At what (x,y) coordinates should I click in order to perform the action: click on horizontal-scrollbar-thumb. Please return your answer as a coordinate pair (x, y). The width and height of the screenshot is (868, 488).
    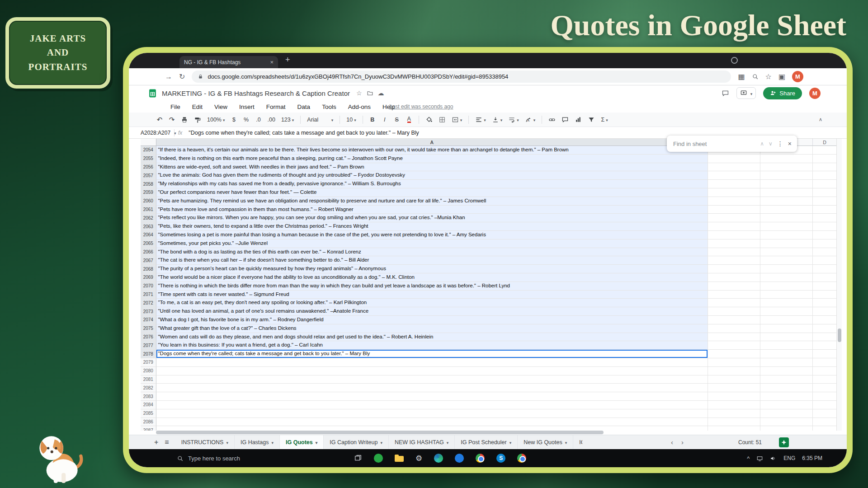
    Looking at the image, I should click on (380, 432).